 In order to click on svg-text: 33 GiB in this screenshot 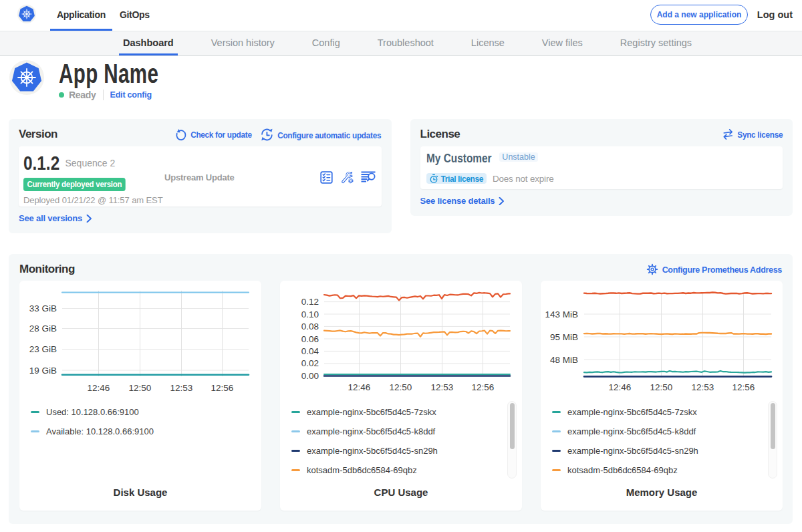, I will do `click(43, 309)`.